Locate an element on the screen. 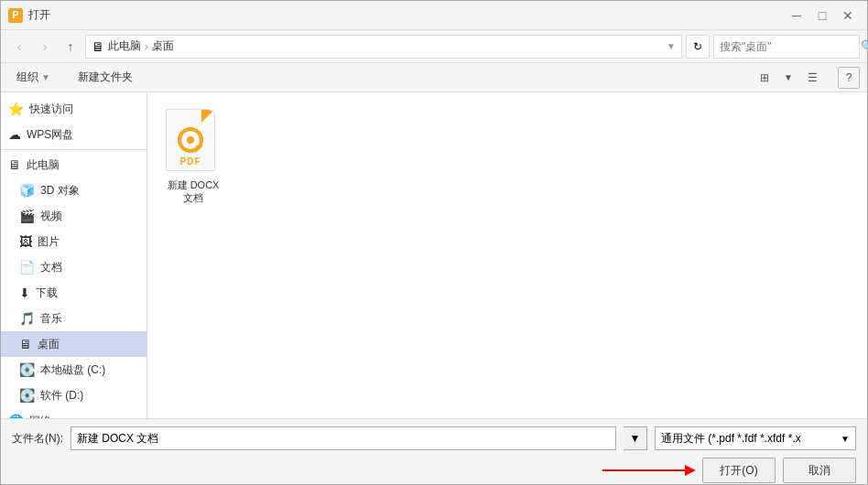 The image size is (868, 485). minimize-button: ─ is located at coordinates (797, 16).